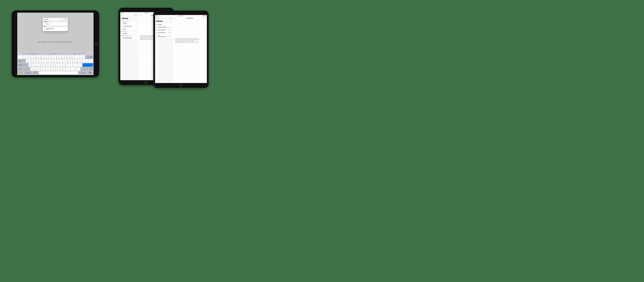  Describe the element at coordinates (73, 69) in the screenshot. I see `key: >.` at that location.